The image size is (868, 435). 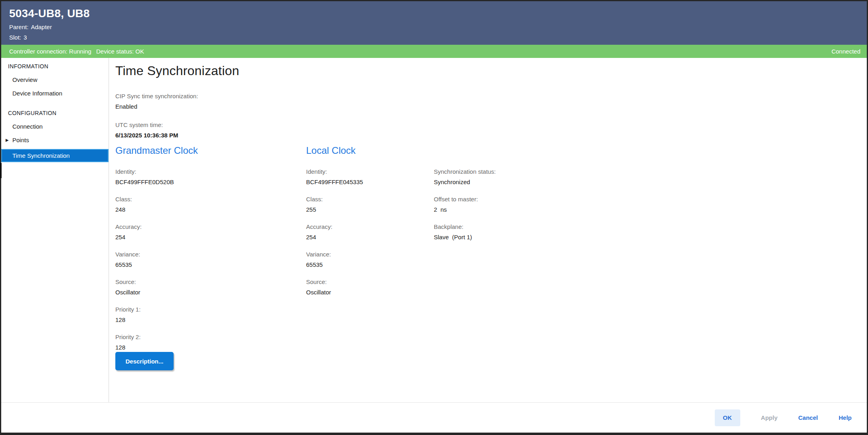 I want to click on parent-value: Adapter, so click(x=42, y=27).